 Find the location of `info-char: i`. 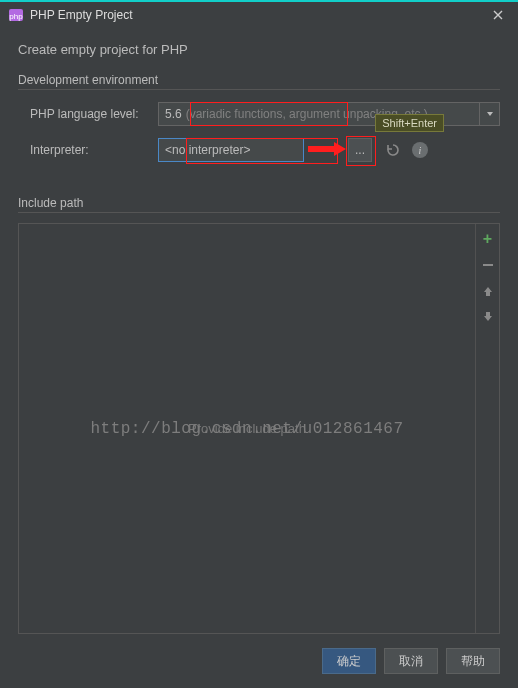

info-char: i is located at coordinates (420, 150).